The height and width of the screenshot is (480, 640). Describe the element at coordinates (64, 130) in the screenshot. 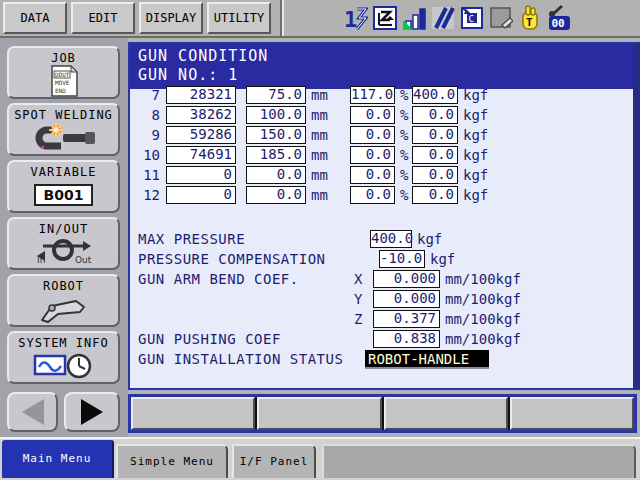

I see `sidebar-item-spot-welding: SPOT WELDING` at that location.